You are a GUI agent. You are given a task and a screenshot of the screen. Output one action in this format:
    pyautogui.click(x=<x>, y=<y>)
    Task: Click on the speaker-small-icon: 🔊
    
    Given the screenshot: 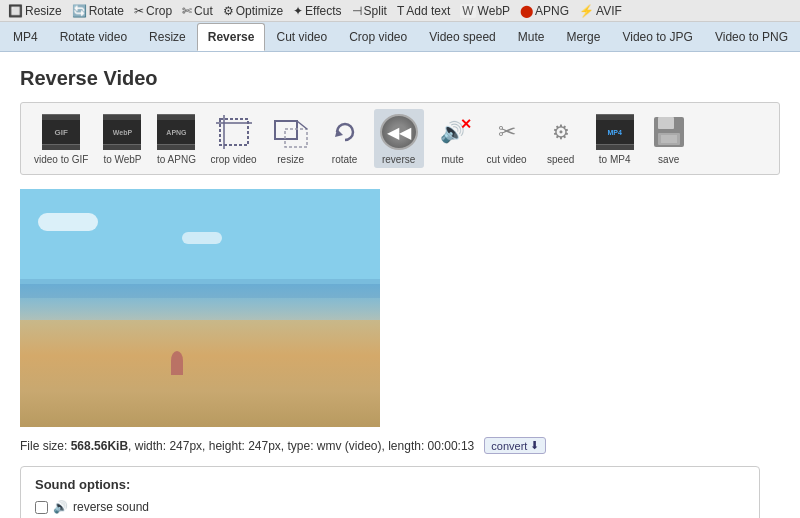 What is the action you would take?
    pyautogui.click(x=60, y=507)
    